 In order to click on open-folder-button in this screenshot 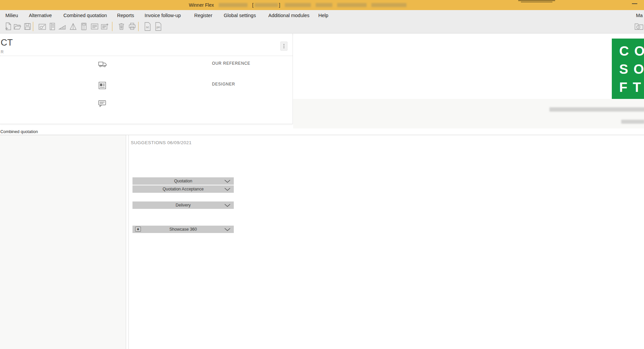, I will do `click(17, 26)`.